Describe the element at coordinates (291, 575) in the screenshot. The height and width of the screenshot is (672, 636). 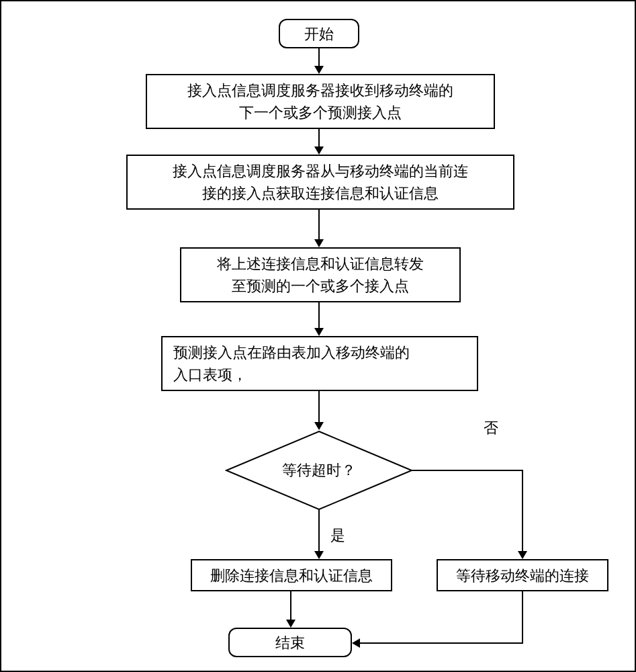
I see `delete-label: 删除连接信息和认证信息` at that location.